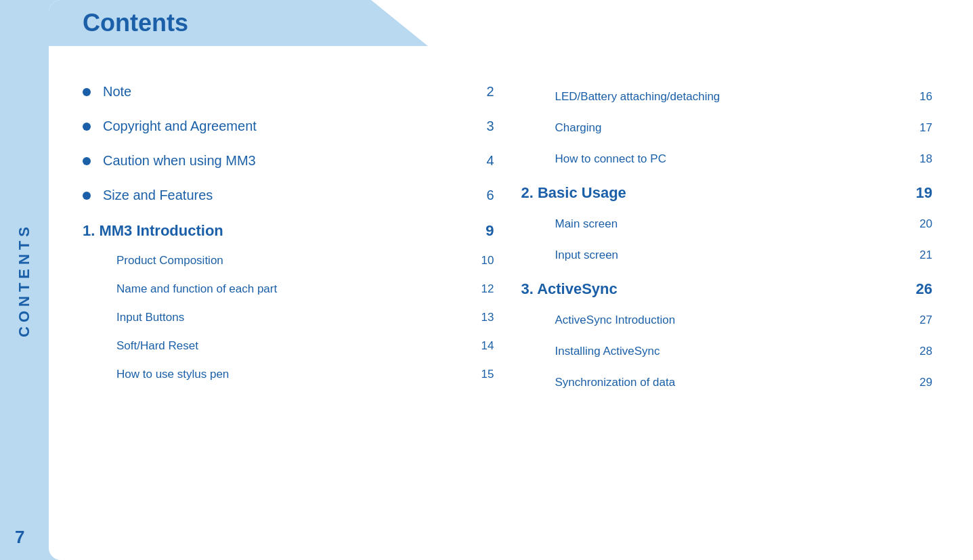 Image resolution: width=973 pixels, height=560 pixels. I want to click on sub-item-activesync-intro: ActiveSync Introduction 27, so click(727, 320).